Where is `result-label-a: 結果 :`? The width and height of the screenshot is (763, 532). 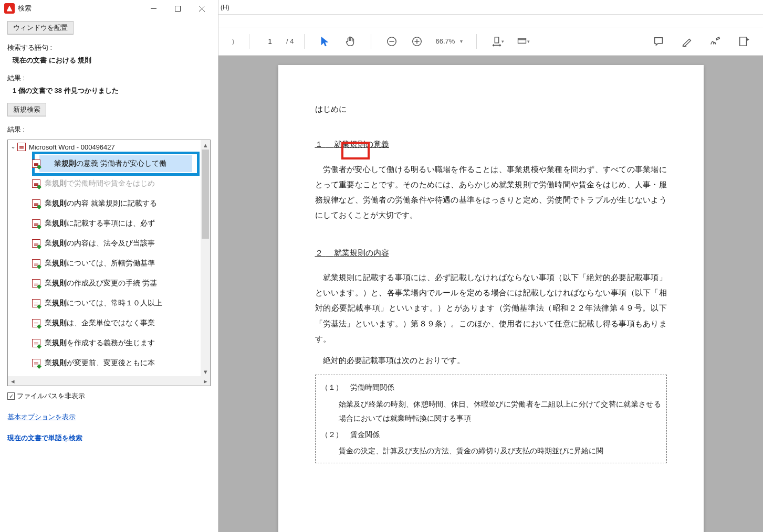 result-label-a: 結果 : is located at coordinates (109, 78).